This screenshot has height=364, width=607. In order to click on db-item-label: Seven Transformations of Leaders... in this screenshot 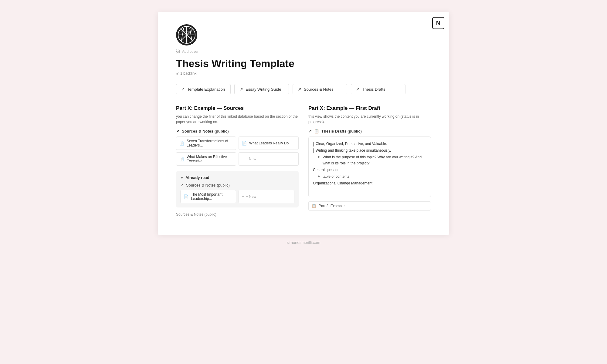, I will do `click(210, 143)`.